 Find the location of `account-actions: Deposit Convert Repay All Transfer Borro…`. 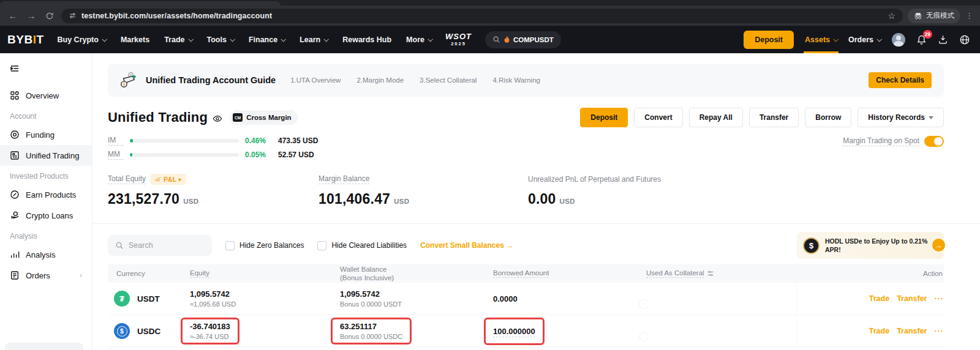

account-actions: Deposit Convert Repay All Transfer Borro… is located at coordinates (762, 117).